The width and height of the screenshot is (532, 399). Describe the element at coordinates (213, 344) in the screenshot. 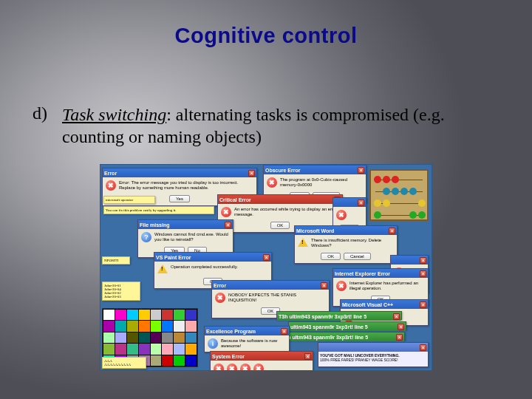

I see `info-icon: i` at that location.